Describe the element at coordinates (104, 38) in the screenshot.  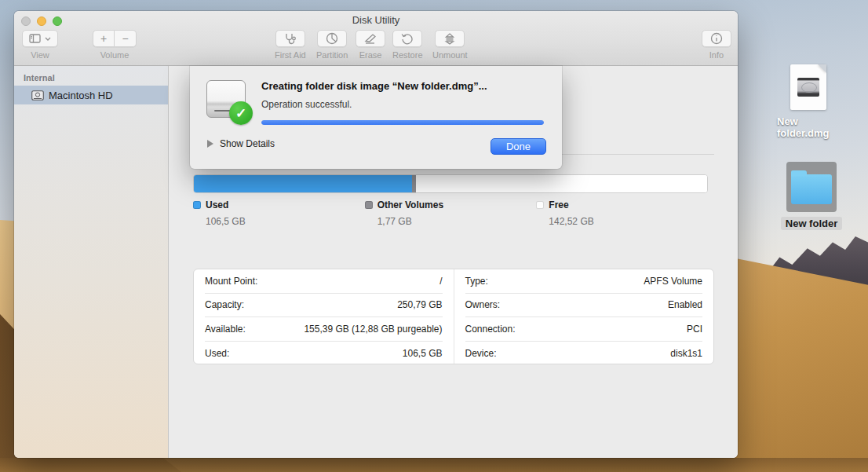
I see `add-volume-button: +` at that location.